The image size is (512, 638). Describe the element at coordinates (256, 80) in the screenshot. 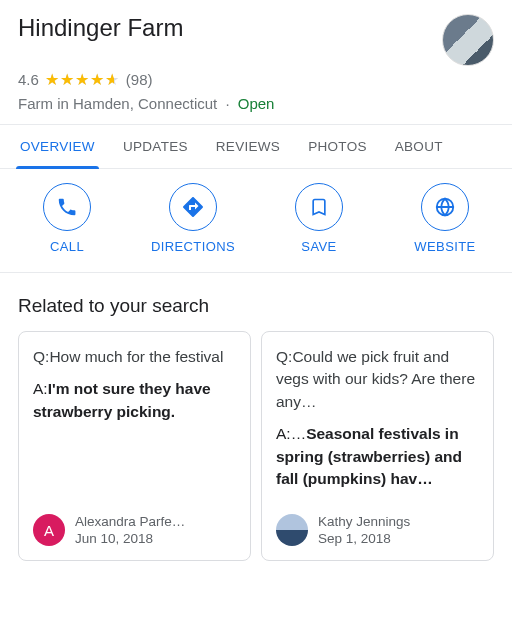

I see `rating-row: 4.6 ★★★★★ ★★★★★ (98)` at that location.